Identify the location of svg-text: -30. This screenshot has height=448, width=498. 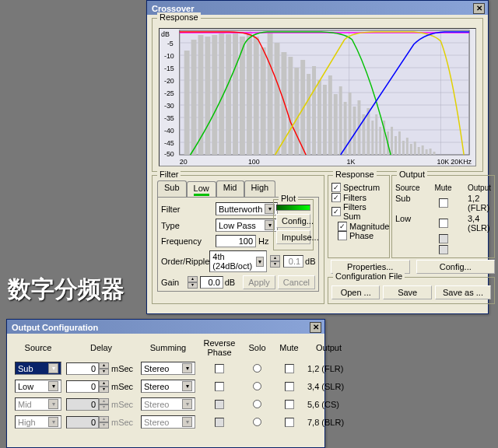
(170, 106).